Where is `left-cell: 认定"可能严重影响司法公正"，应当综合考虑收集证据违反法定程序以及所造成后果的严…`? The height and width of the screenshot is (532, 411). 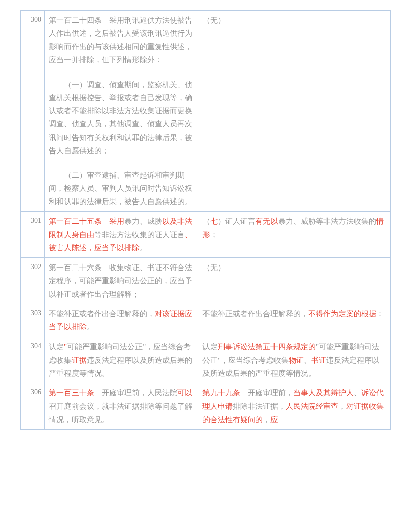 left-cell: 认定"可能严重影响司法公正"，应当综合考虑收集证据违反法定程序以及所造成后果的严… is located at coordinates (122, 360).